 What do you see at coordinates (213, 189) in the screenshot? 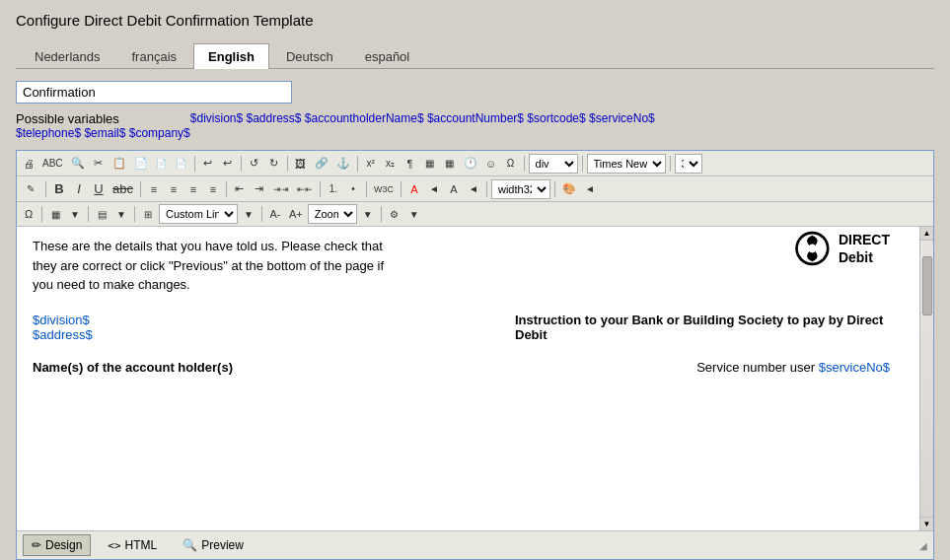
I see `tb-align-justify-btn: ≡` at bounding box center [213, 189].